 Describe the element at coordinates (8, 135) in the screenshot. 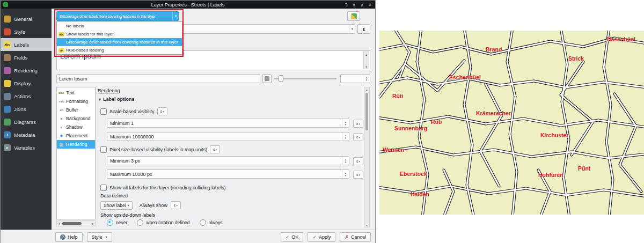

I see `metadata-icon` at that location.